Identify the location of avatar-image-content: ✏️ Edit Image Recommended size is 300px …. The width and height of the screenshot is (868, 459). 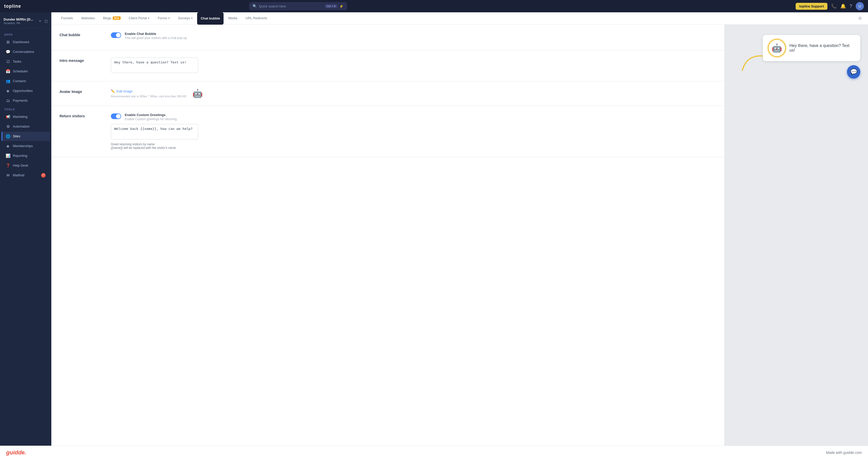
(413, 94).